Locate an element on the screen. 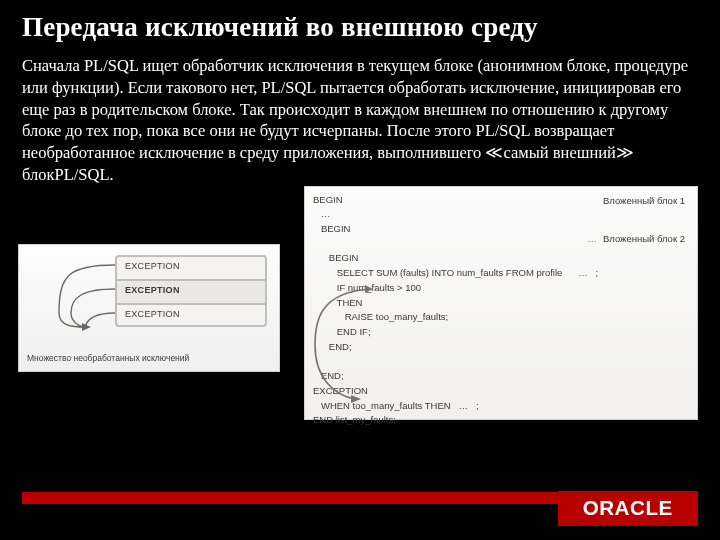  oracle-logo-text: ORACLE is located at coordinates (628, 508).